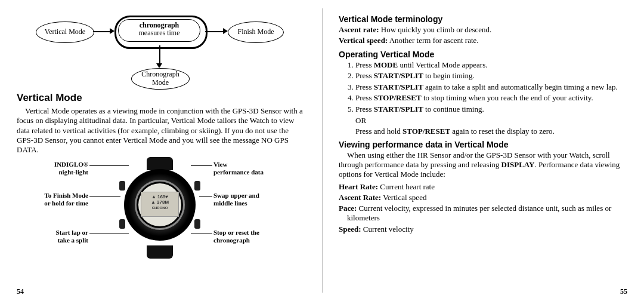 The height and width of the screenshot is (301, 644). Describe the element at coordinates (435, 30) in the screenshot. I see `def-text: How quickly you climb or descend.` at that location.